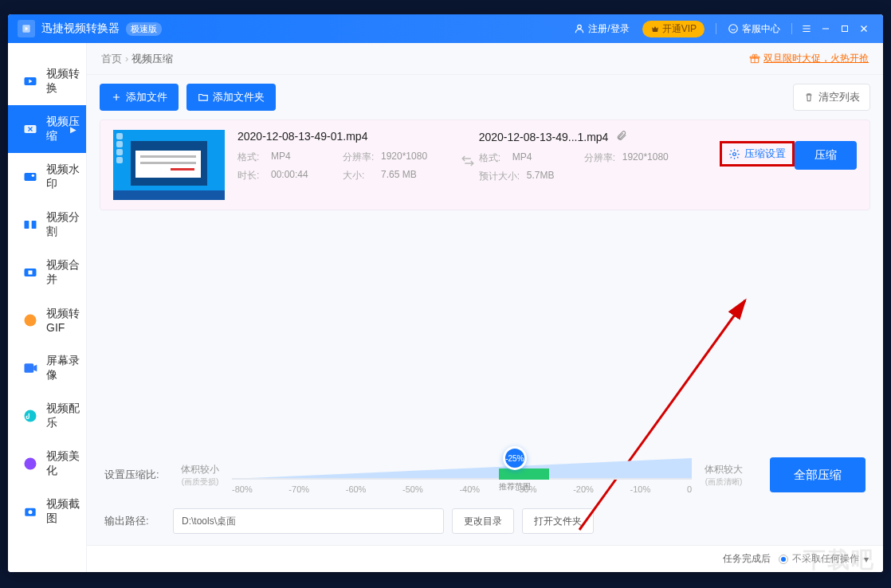 The image size is (891, 588). What do you see at coordinates (462, 475) in the screenshot?
I see `compress-ratio-slider: -25% 推荐范围 -80%-70%-60% -50%-40%-30% -20%…` at bounding box center [462, 475].